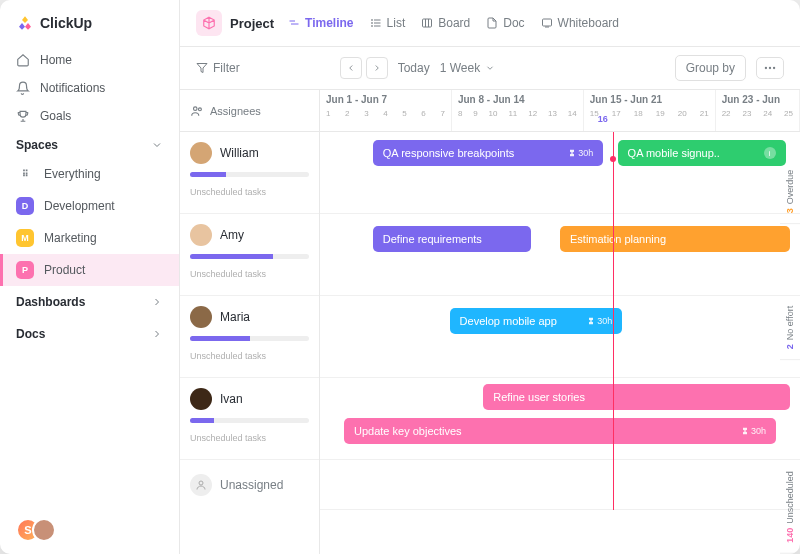 This screenshot has height=554, width=800. I want to click on tab-doc: Doc, so click(505, 23).